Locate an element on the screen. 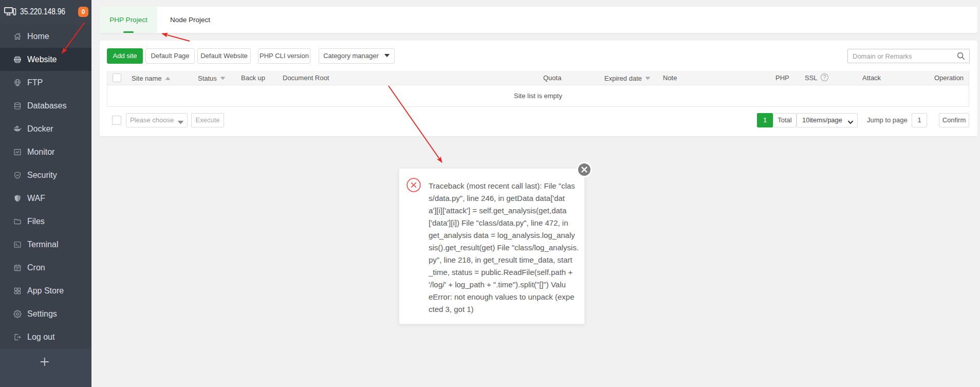  traceback-text: Traceback (most recent call last): File … is located at coordinates (504, 248).